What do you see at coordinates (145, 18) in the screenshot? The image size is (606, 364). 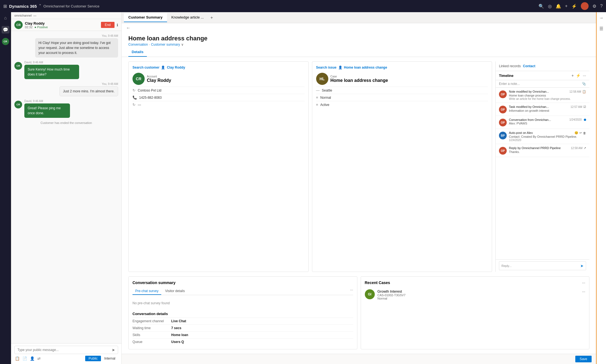 I see `tab-customer-summary: Customer Summary` at bounding box center [145, 18].